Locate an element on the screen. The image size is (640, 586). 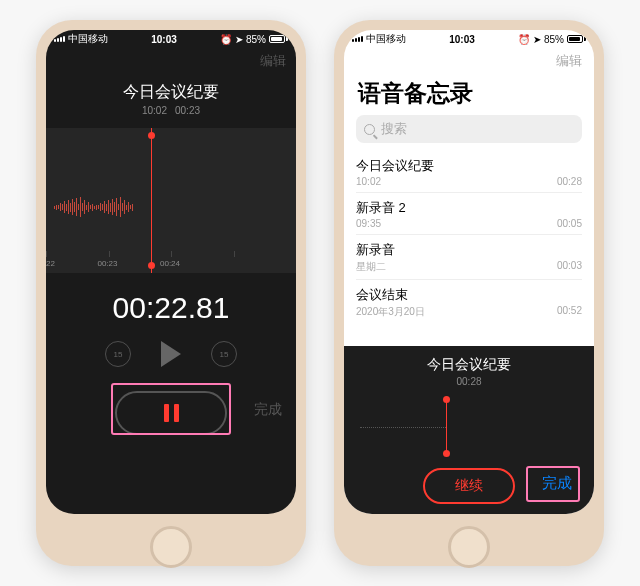
recordings-list: 今日会议纪要 10:0200:28 新录音 2 09:3500:05 新录音 星… is located at coordinates (469, 238).